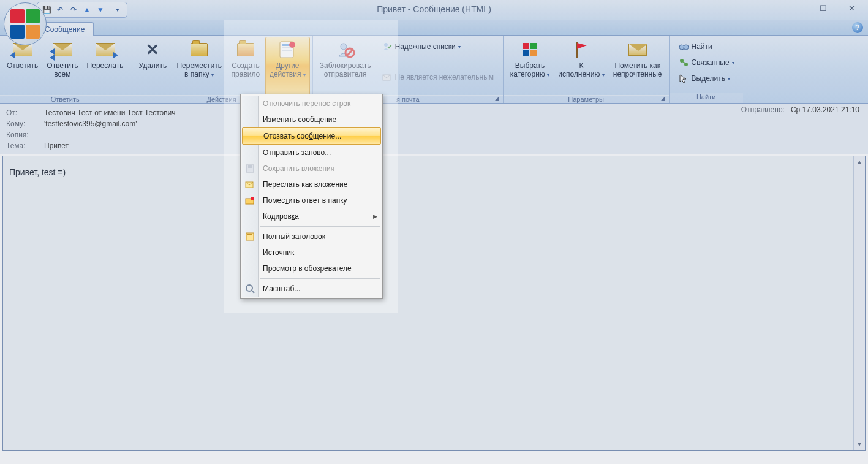  I want to click on sent-label: Отправлено:, so click(763, 110).